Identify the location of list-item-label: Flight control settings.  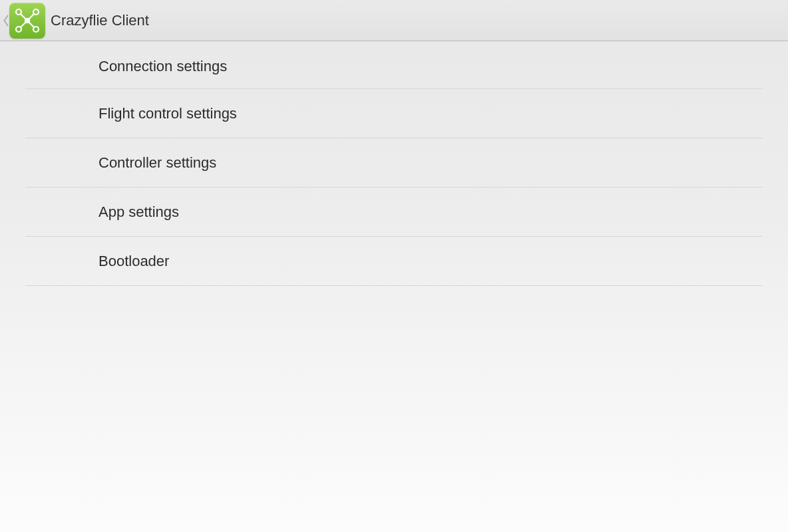
(168, 114).